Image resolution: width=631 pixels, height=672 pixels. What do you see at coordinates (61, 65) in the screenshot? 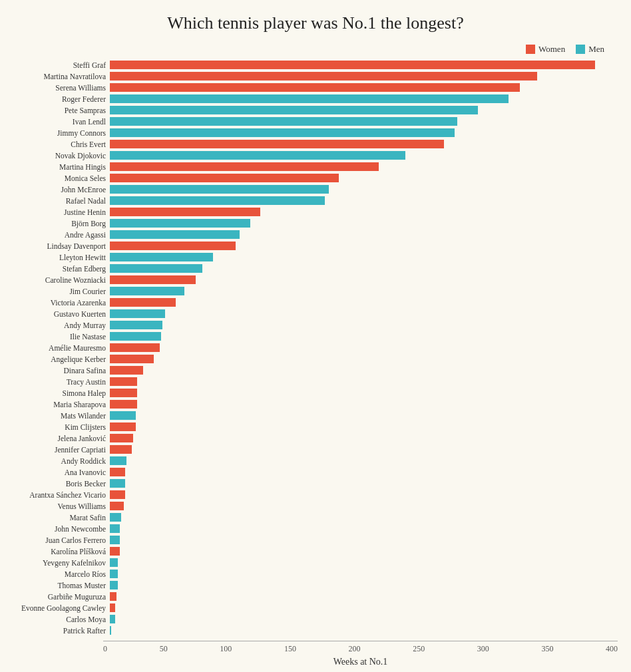
I see `player-name: Steffi Graf` at bounding box center [61, 65].